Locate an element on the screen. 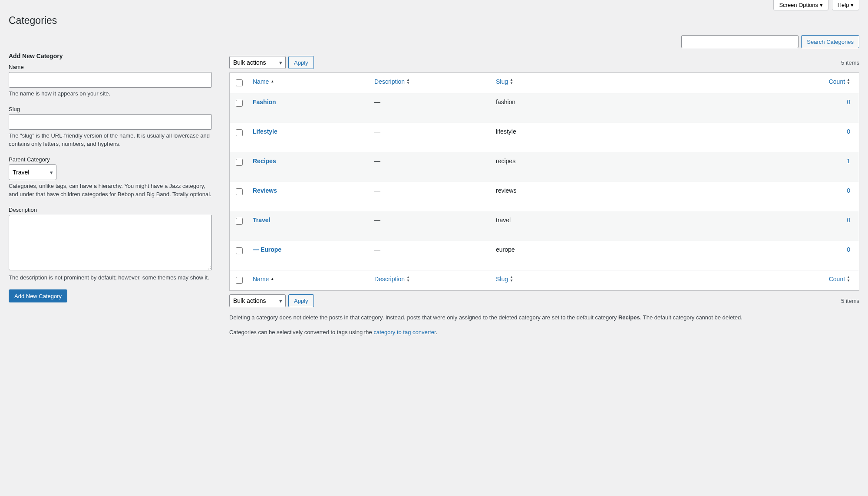  slug-input is located at coordinates (110, 122).